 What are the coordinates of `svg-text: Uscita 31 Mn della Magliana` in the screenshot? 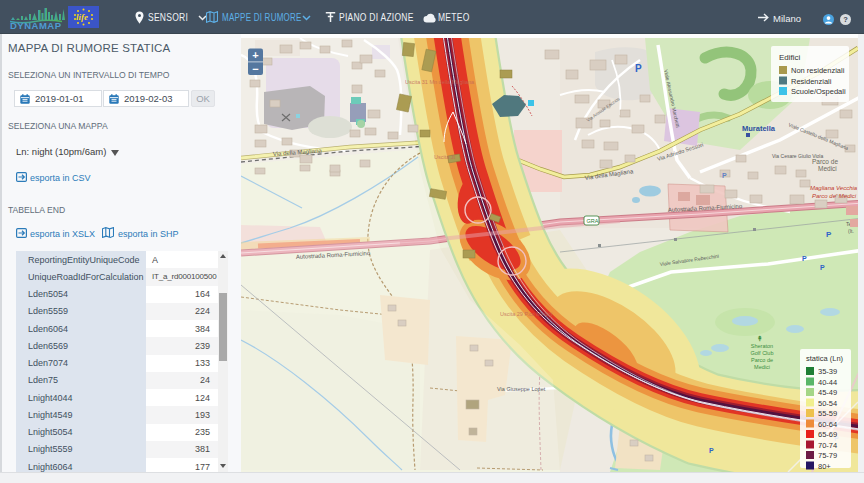 It's located at (440, 82).